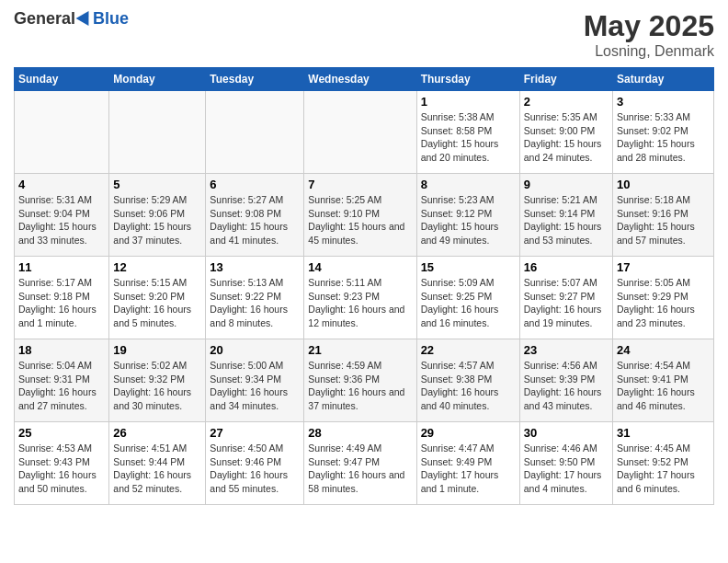 The height and width of the screenshot is (563, 728). I want to click on cell-content: Sunrise: 5:38 AM Sunset: 8:58 PM Dayligh…, so click(469, 138).